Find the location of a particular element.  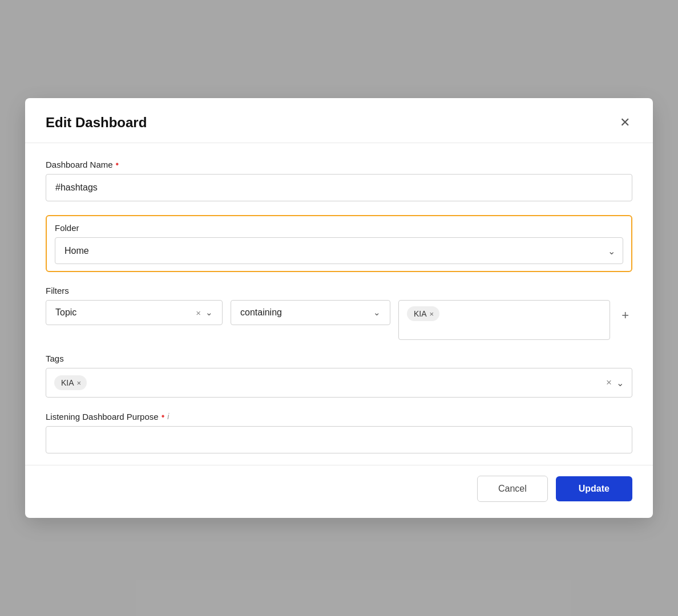

filter-values-box: KIA × is located at coordinates (505, 320).